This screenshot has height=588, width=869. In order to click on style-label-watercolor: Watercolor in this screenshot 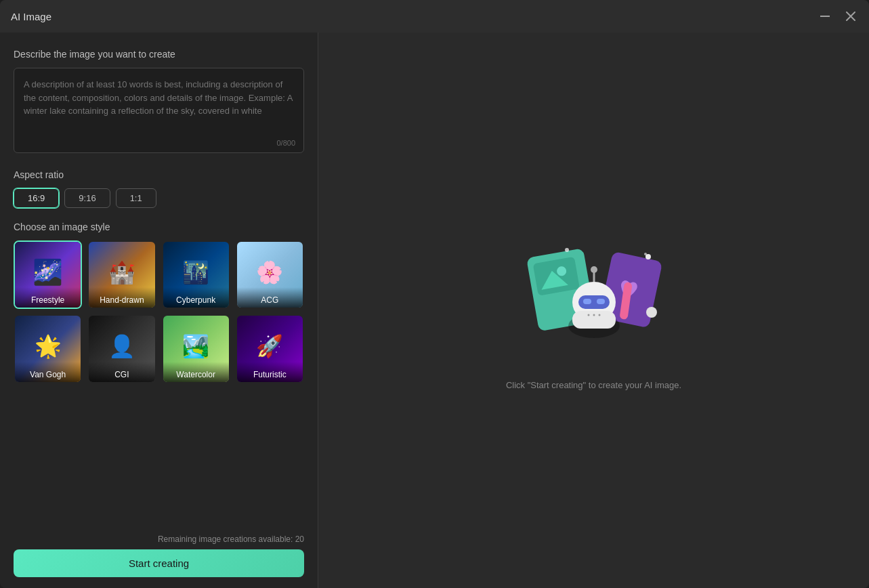, I will do `click(196, 372)`.